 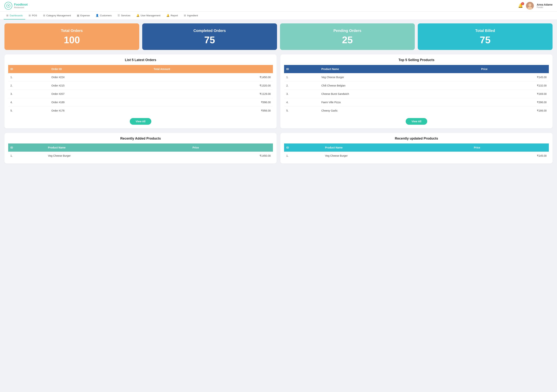 What do you see at coordinates (30, 16) in the screenshot?
I see `pos-icon: ⊞` at bounding box center [30, 16].